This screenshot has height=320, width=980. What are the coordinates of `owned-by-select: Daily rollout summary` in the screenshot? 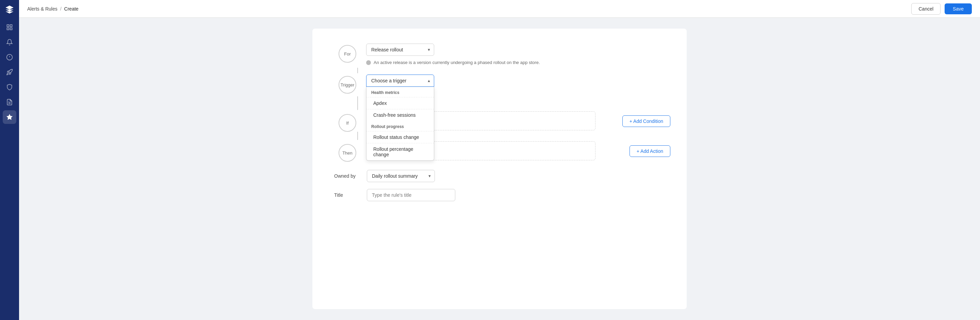 It's located at (401, 176).